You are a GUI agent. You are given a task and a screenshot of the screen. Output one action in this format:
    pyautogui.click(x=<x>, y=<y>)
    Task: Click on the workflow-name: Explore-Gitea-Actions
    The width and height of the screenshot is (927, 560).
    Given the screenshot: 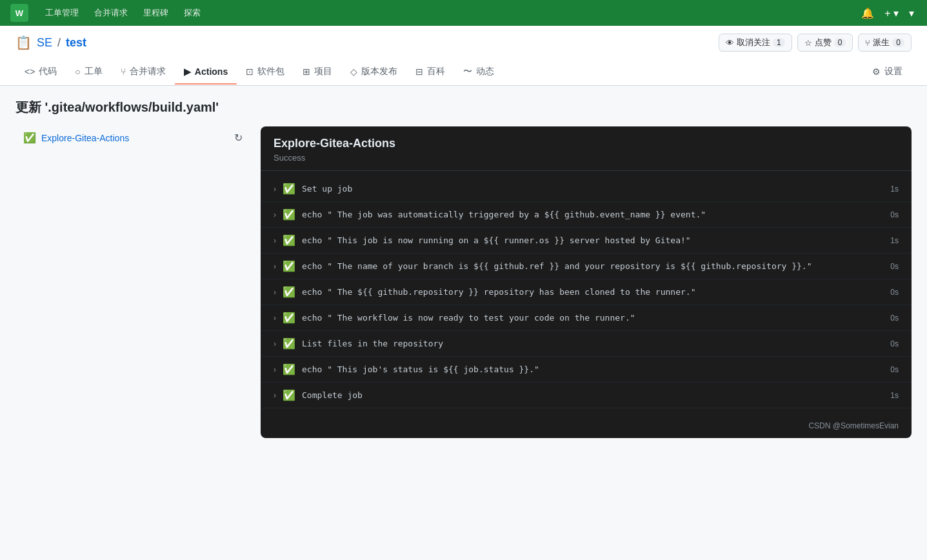 What is the action you would take?
    pyautogui.click(x=85, y=138)
    